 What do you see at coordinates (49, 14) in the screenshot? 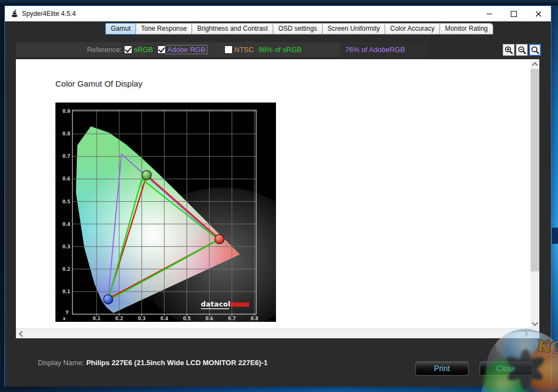
I see `window-title: Spyder4Elite 4.5.4` at bounding box center [49, 14].